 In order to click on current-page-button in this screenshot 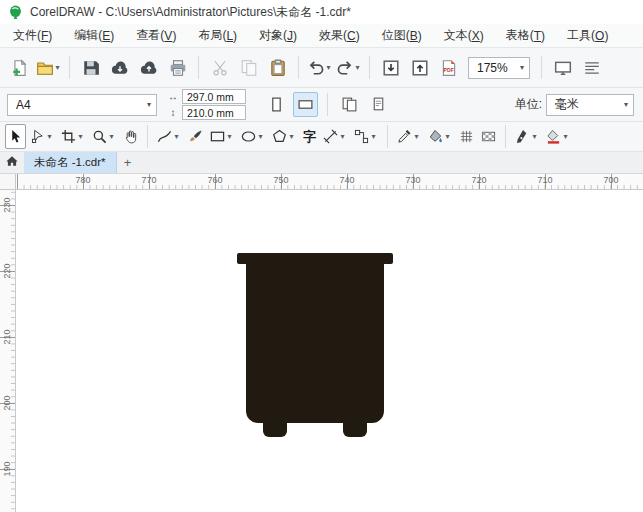, I will do `click(378, 104)`.